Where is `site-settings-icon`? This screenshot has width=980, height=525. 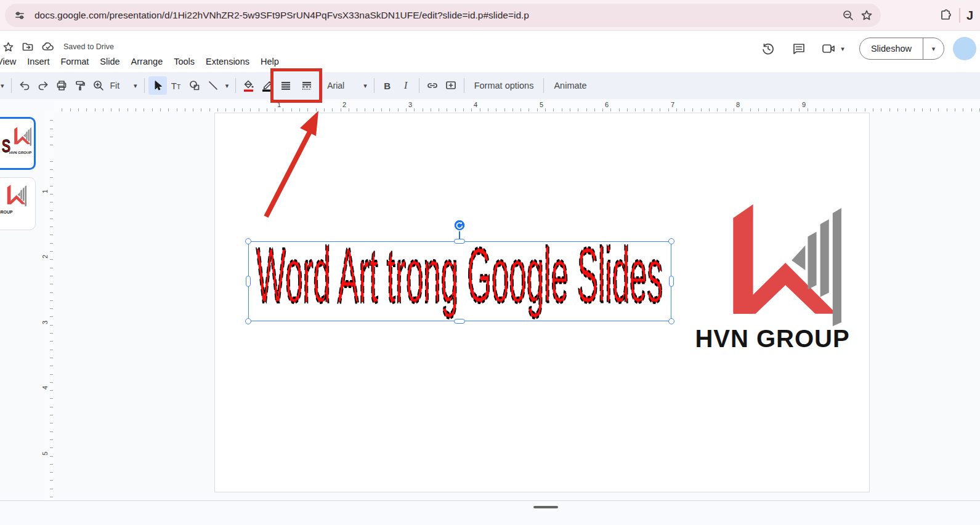
site-settings-icon is located at coordinates (20, 15).